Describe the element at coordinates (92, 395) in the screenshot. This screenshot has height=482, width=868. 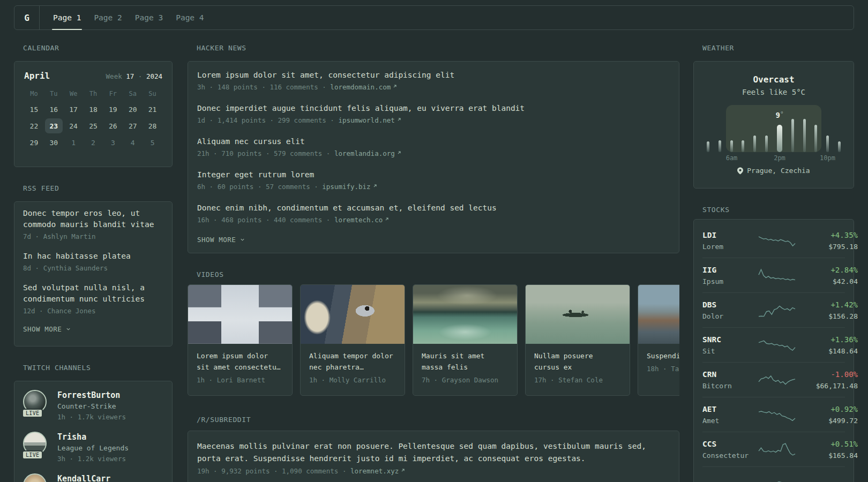
I see `channel-name: ForrestBurton` at that location.